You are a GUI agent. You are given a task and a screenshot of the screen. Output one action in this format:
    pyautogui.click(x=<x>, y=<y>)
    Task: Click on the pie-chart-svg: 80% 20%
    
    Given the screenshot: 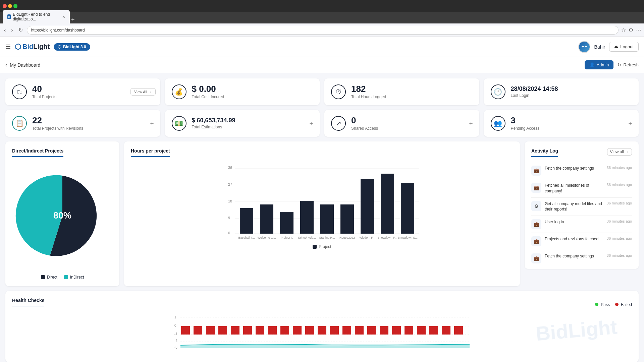 What is the action you would take?
    pyautogui.click(x=62, y=216)
    